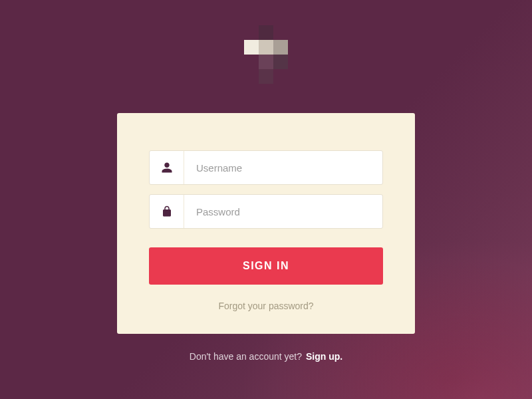  I want to click on username-input, so click(283, 168).